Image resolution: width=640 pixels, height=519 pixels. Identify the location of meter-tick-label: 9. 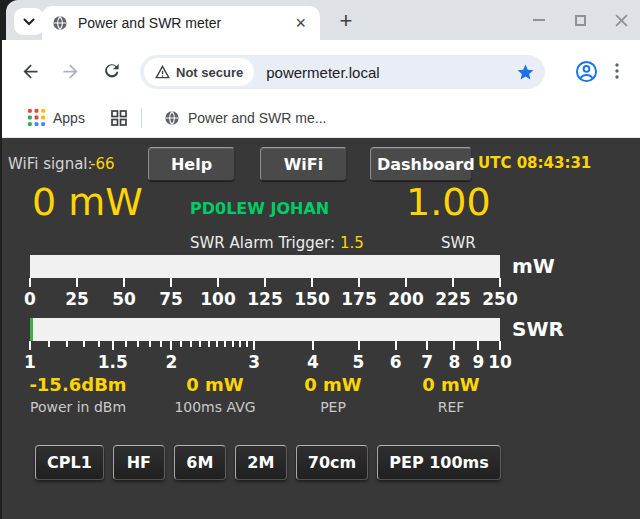
(479, 362).